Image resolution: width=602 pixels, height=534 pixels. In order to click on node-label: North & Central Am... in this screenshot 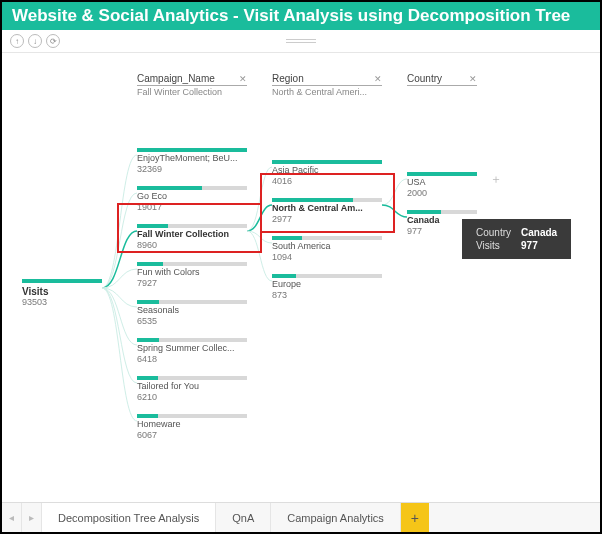, I will do `click(327, 209)`.